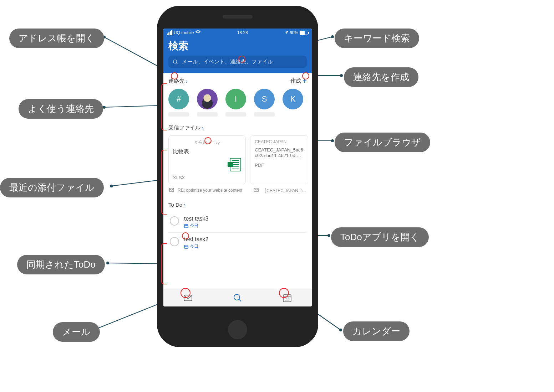  What do you see at coordinates (76, 332) in the screenshot?
I see `callout-mail: メール` at bounding box center [76, 332].